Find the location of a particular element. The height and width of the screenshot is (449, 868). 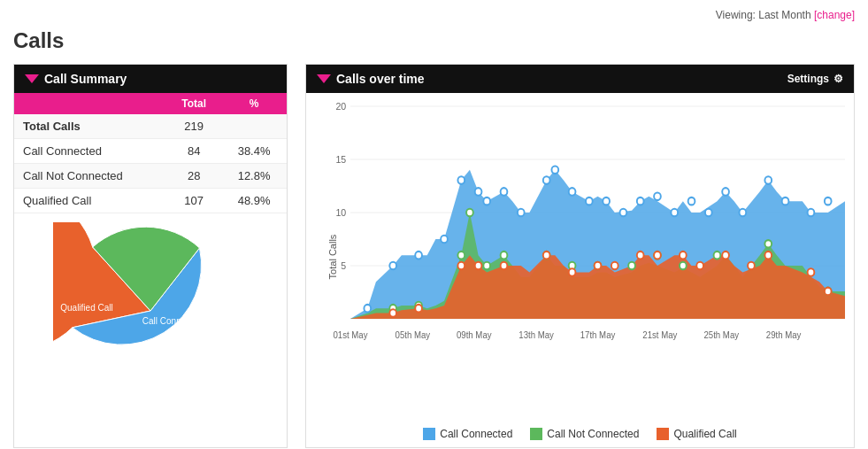

call-summary-header: Call Summary is located at coordinates (150, 79).